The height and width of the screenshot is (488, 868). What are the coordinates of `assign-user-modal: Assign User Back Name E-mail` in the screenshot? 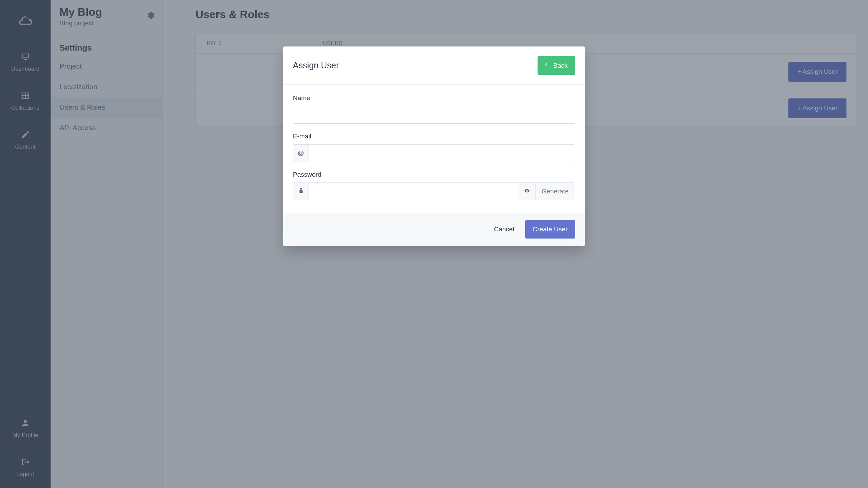 It's located at (434, 146).